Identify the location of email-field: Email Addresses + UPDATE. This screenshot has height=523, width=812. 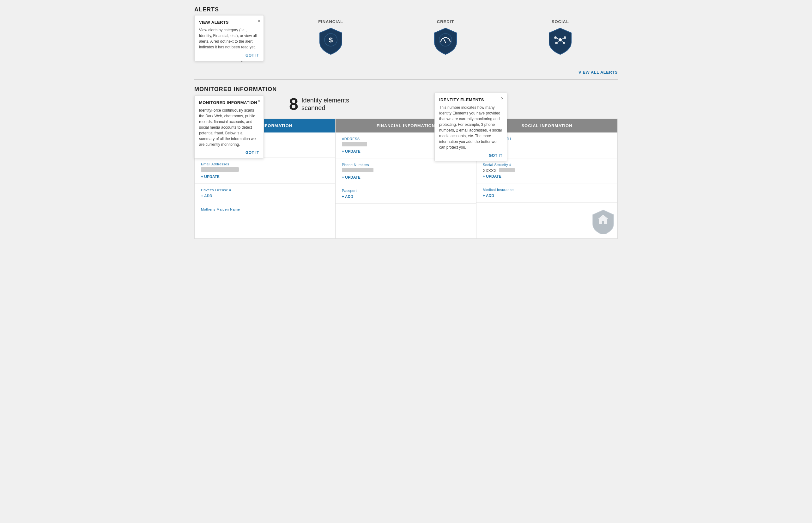
(265, 171).